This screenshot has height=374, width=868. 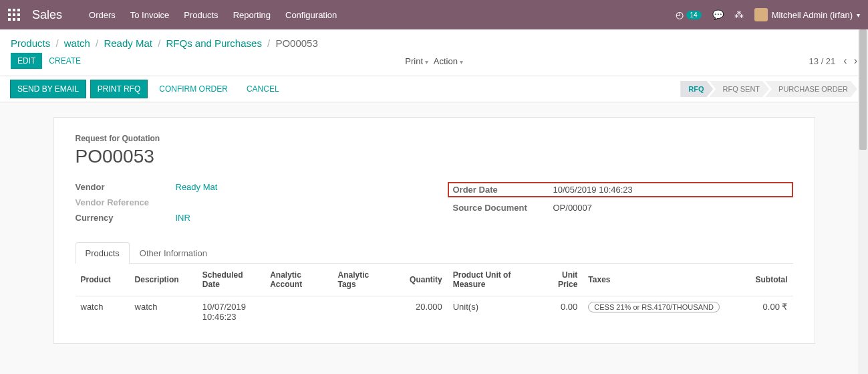 What do you see at coordinates (739, 89) in the screenshot?
I see `stage-rfq-sent: RFQ Sent` at bounding box center [739, 89].